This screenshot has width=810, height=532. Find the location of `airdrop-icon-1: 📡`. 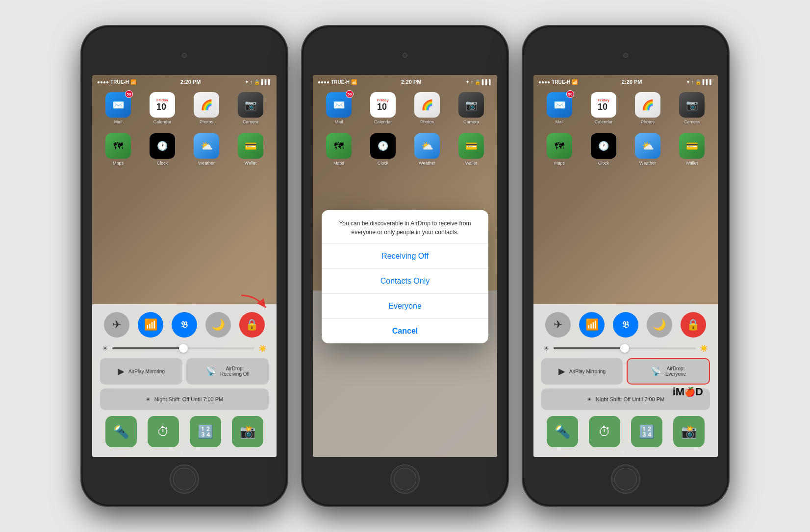

airdrop-icon-1: 📡 is located at coordinates (211, 371).